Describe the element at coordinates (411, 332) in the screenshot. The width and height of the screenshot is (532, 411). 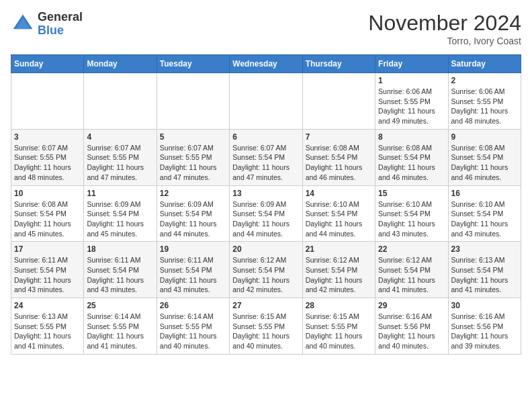
I see `day-info: Sunrise: 6:16 AM Sunset: 5:56 PM Dayligh…` at that location.